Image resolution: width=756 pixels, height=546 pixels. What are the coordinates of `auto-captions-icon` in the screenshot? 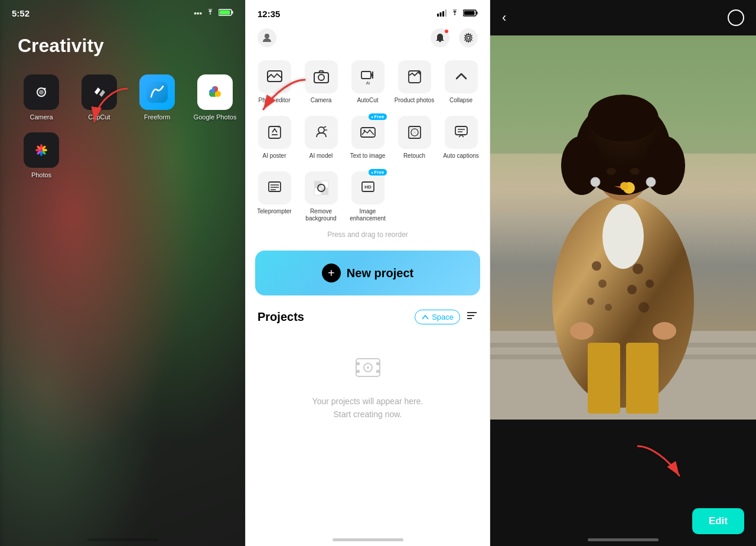 It's located at (461, 132).